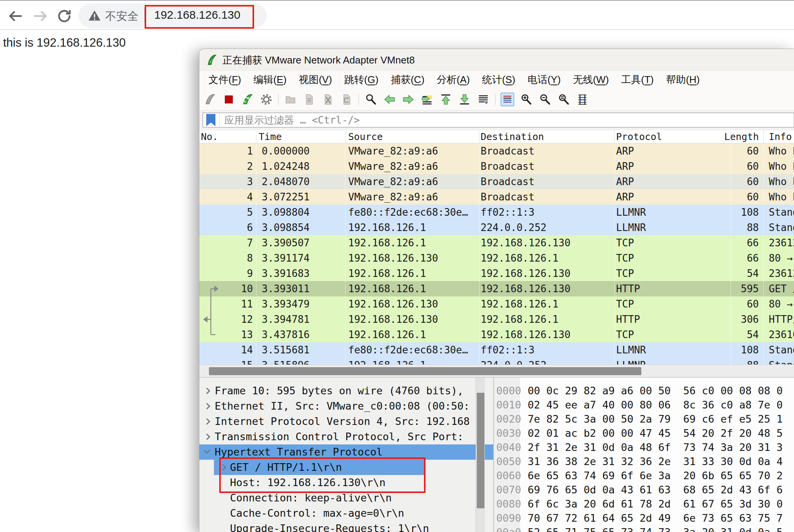  Describe the element at coordinates (497, 60) in the screenshot. I see `wireshark-titlebar: 正在捕获 VMware Network Adapter VMnet8` at that location.